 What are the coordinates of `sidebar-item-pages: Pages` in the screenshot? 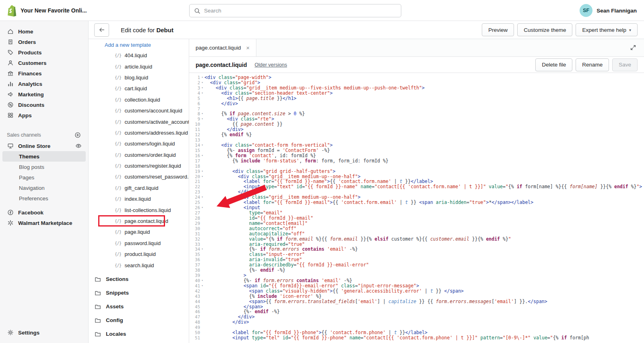 It's located at (44, 177).